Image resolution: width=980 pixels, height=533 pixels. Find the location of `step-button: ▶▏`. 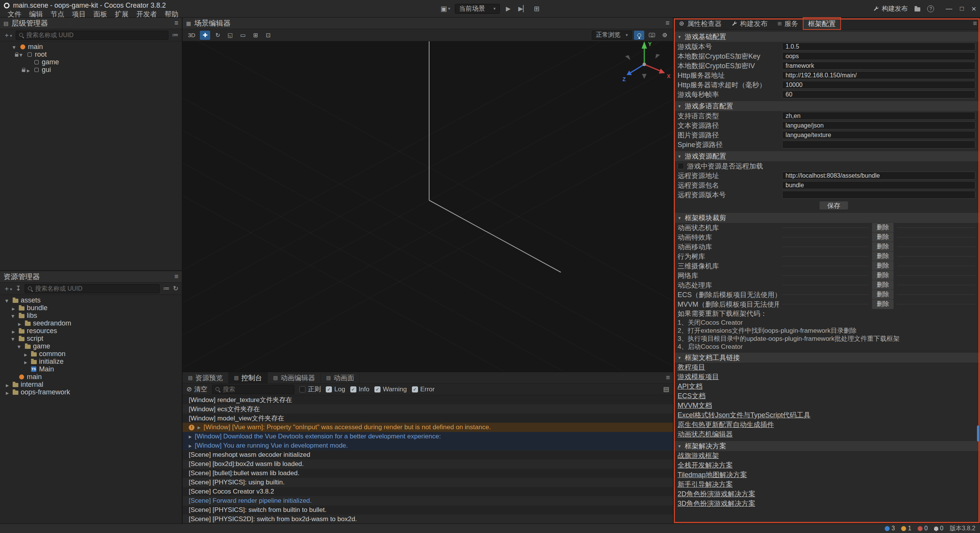

step-button: ▶▏ is located at coordinates (523, 8).